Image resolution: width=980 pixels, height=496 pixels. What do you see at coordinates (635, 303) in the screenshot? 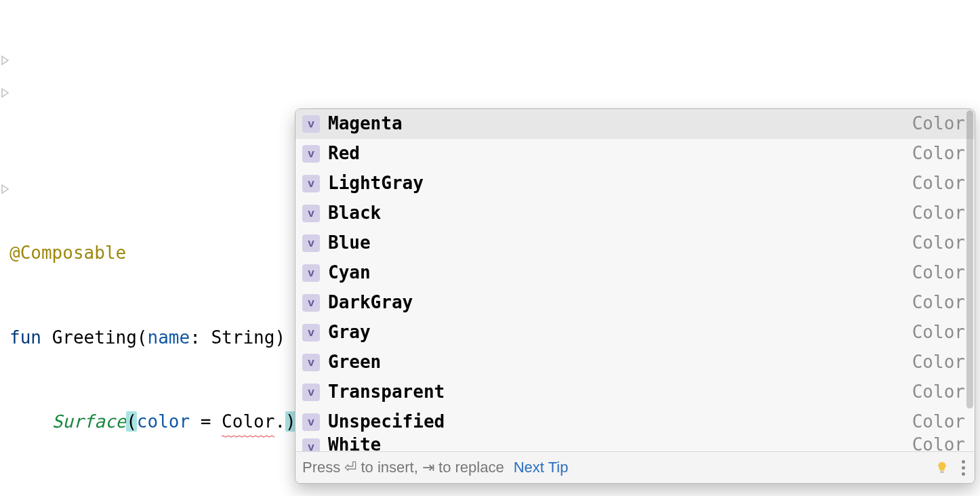
I see `autocomplete-item: vDarkGrayColor` at bounding box center [635, 303].